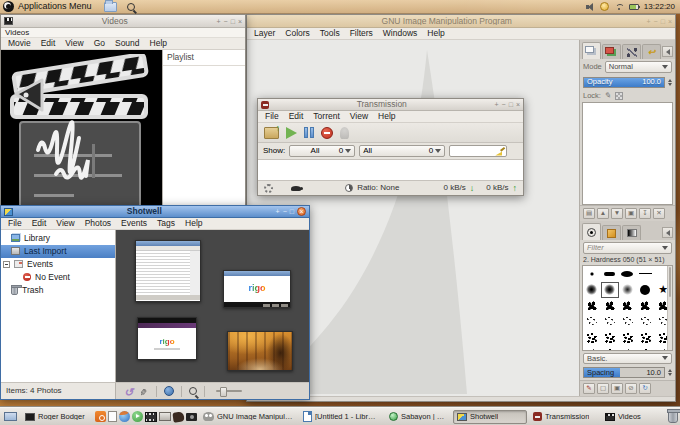  Describe the element at coordinates (151, 417) in the screenshot. I see `launcher-video-icon` at that location.